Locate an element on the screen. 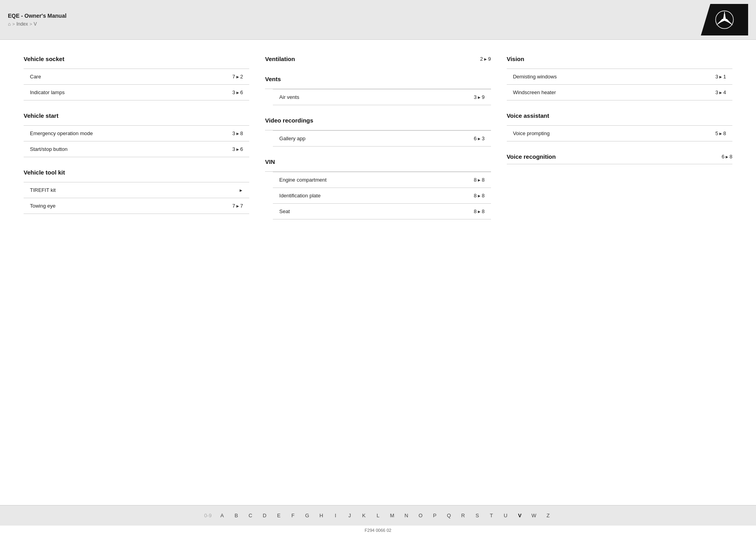 The width and height of the screenshot is (756, 535). item-page: 3►9 is located at coordinates (479, 97).